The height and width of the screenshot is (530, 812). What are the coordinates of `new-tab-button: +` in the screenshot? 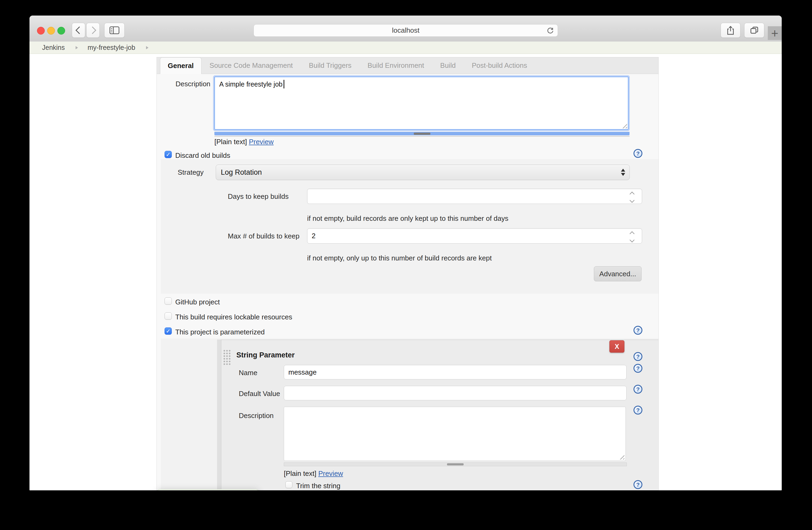 It's located at (774, 33).